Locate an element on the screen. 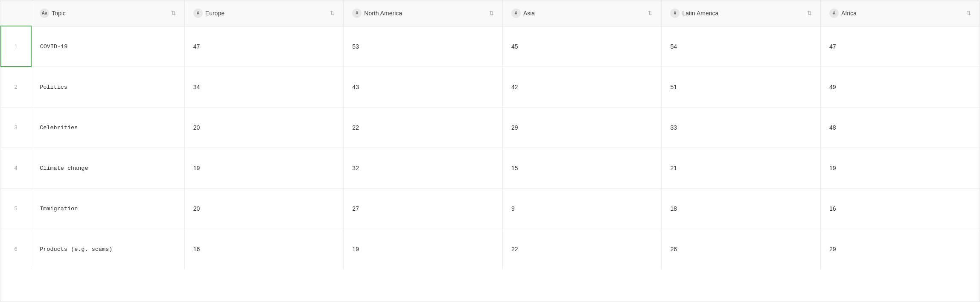  table-row: 3Celebrities2022293348 is located at coordinates (490, 127).